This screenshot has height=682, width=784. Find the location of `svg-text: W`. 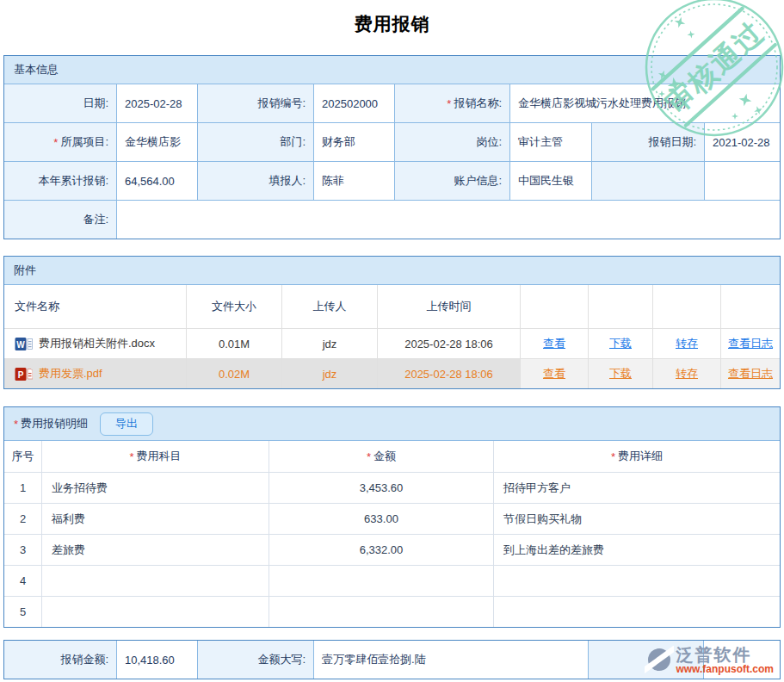

svg-text: W is located at coordinates (21, 344).